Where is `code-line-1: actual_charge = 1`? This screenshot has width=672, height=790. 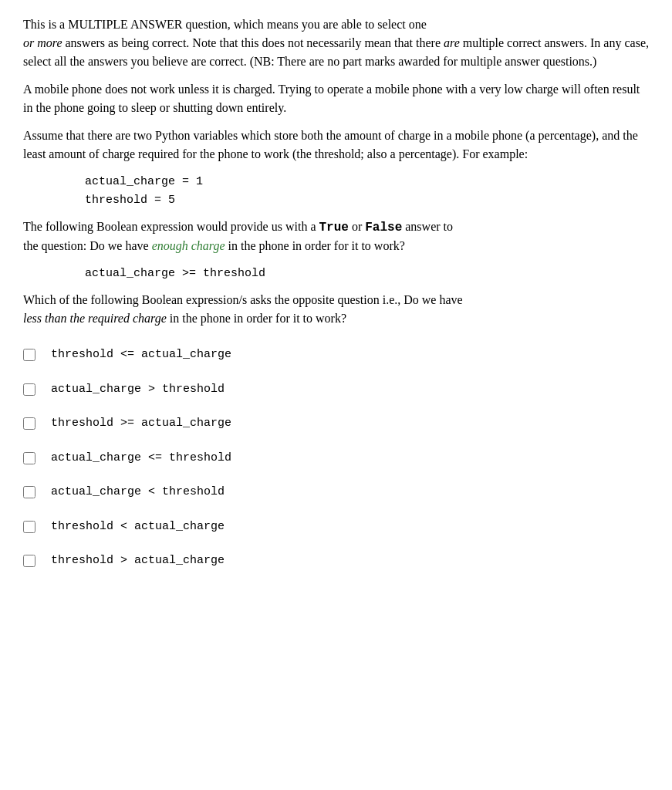
code-line-1: actual_charge = 1 is located at coordinates (367, 182).